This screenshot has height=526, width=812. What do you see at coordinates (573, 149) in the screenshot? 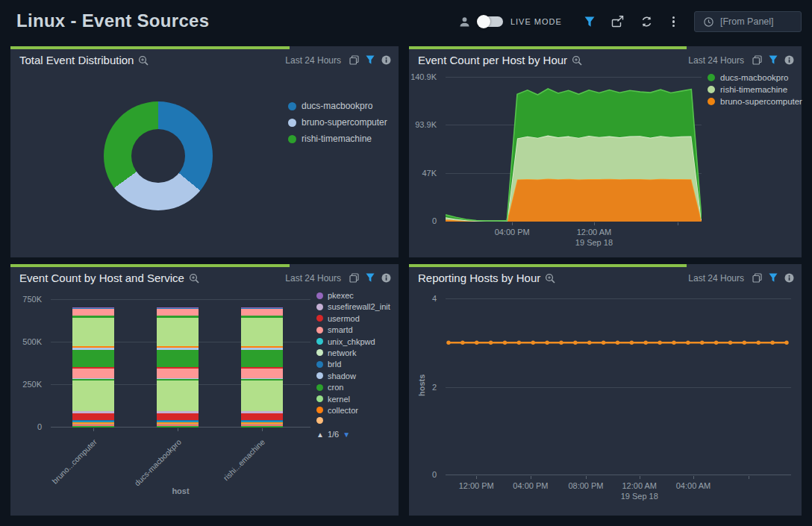
I see `stacked-area-chart` at bounding box center [573, 149].